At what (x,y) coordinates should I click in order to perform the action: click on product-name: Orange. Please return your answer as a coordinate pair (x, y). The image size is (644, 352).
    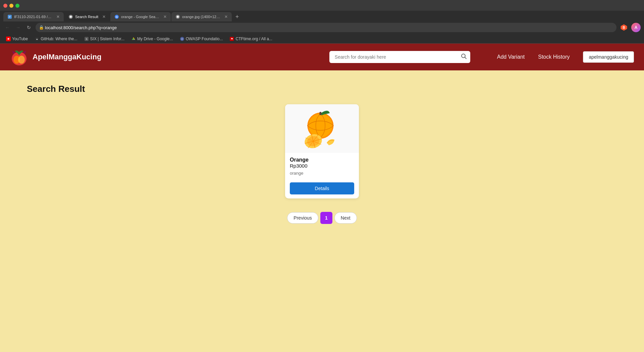
    Looking at the image, I should click on (322, 160).